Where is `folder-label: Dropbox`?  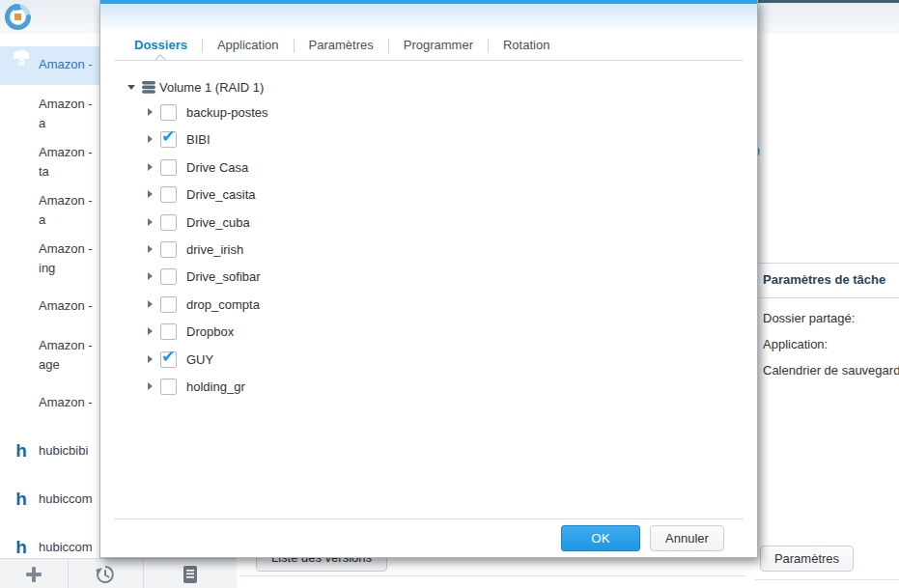 folder-label: Dropbox is located at coordinates (211, 332).